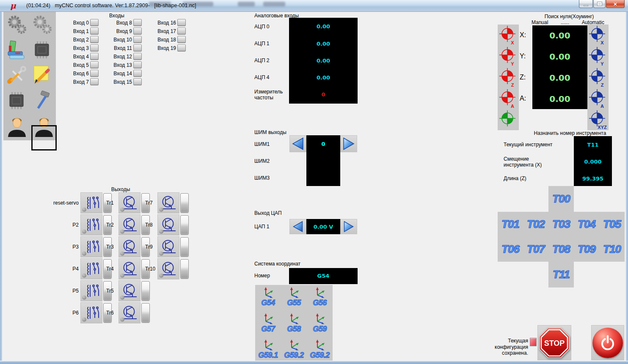  I want to click on tool-button: T07, so click(536, 249).